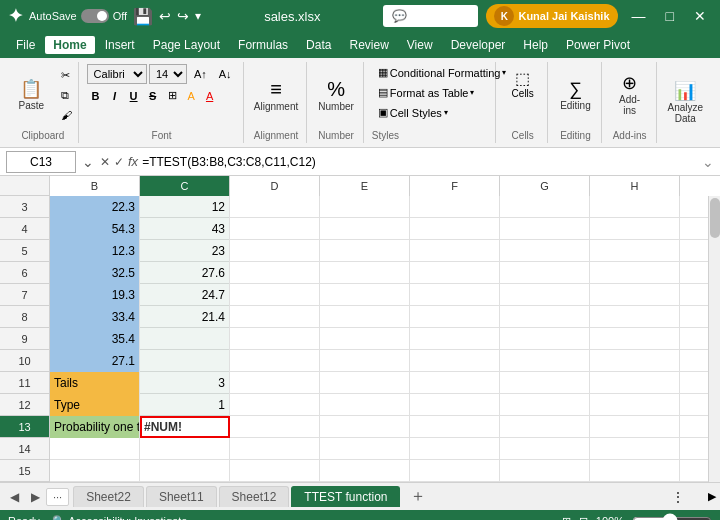  Describe the element at coordinates (639, 16) in the screenshot. I see `minimize-button: —` at that location.